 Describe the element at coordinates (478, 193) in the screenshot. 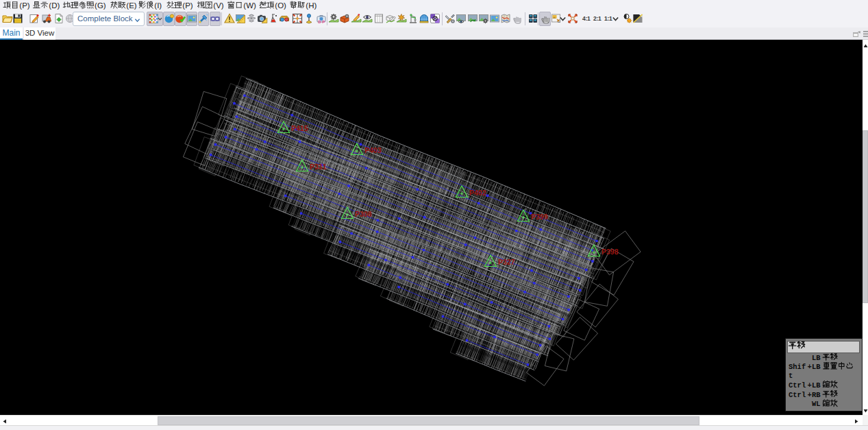

I see `svg-text: P402` at that location.